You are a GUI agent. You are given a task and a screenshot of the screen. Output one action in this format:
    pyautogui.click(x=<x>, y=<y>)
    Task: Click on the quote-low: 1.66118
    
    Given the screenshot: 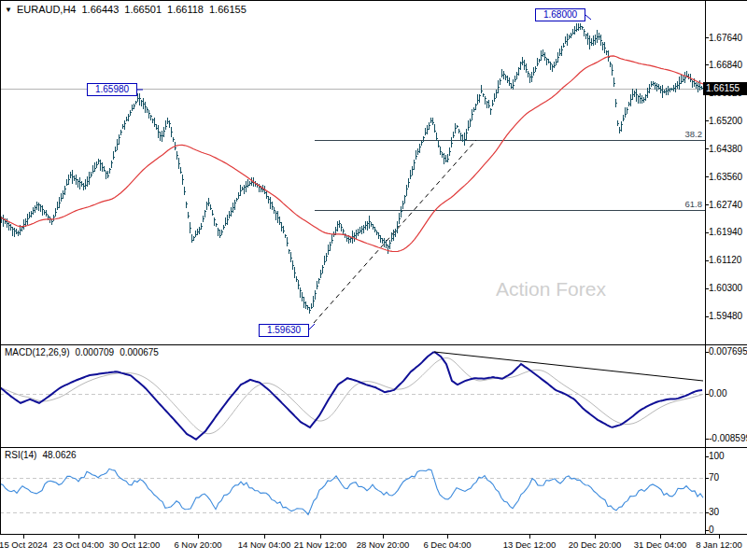 What is the action you would take?
    pyautogui.click(x=185, y=9)
    